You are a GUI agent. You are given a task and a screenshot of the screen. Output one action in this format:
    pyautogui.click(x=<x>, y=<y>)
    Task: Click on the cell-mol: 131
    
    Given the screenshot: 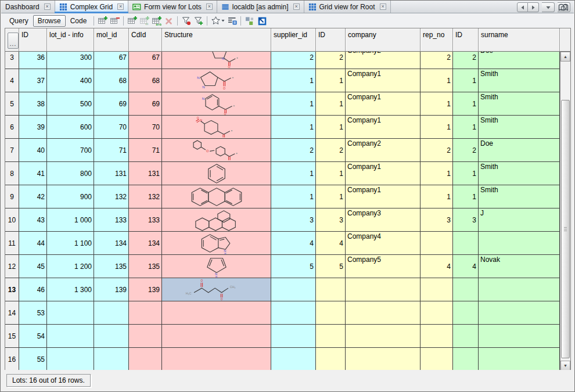 What is the action you would take?
    pyautogui.click(x=112, y=174)
    